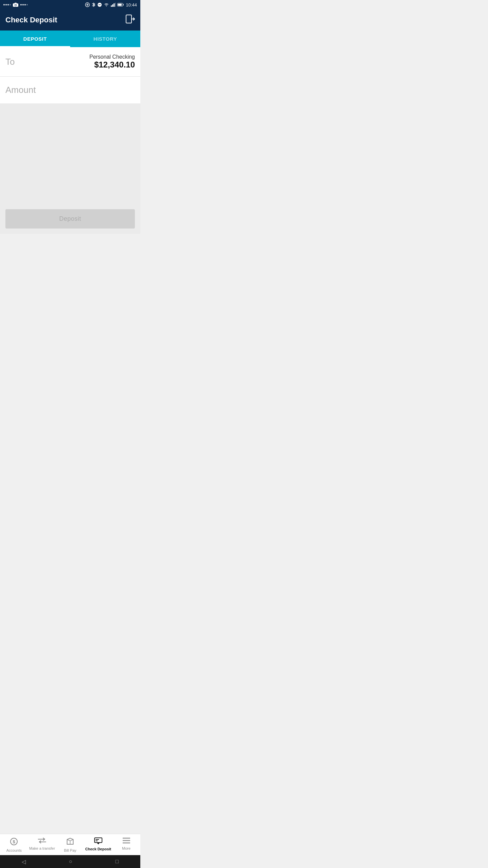 The height and width of the screenshot is (868, 488). I want to click on extra-space, so click(70, 248).